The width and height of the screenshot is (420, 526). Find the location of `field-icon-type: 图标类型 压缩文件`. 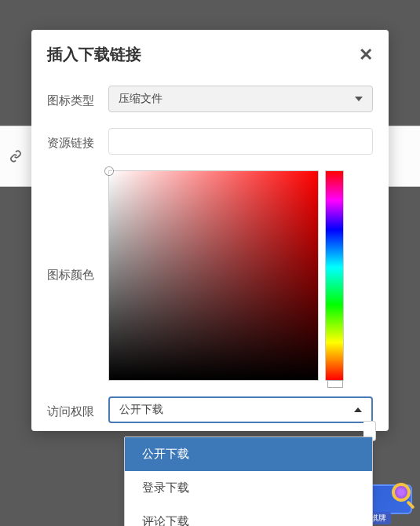

field-icon-type: 图标类型 压缩文件 is located at coordinates (210, 99).